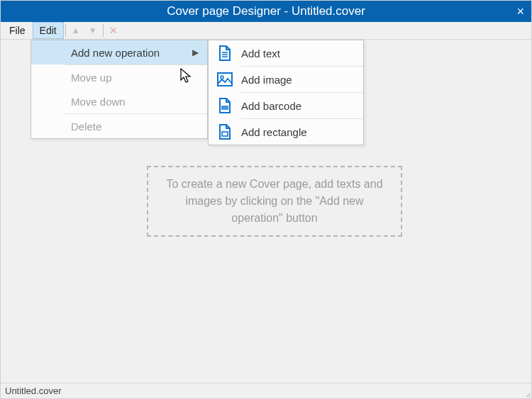 The height and width of the screenshot is (399, 532). Describe the element at coordinates (271, 106) in the screenshot. I see `submenu-label: Add barcode` at that location.